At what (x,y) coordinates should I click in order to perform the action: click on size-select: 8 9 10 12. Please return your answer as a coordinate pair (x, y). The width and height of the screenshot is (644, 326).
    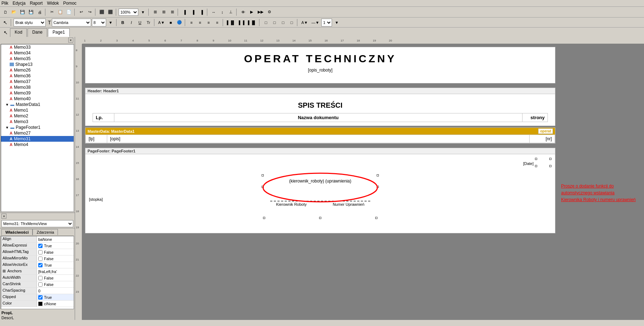
    Looking at the image, I should click on (99, 23).